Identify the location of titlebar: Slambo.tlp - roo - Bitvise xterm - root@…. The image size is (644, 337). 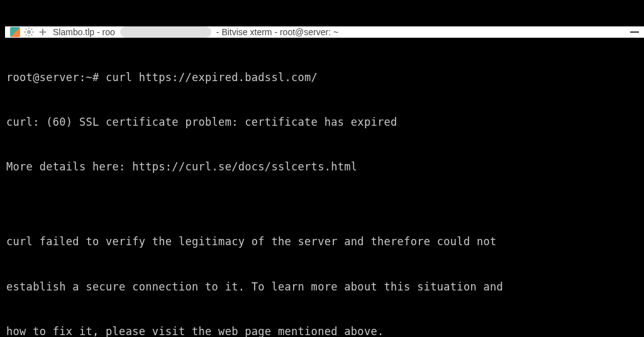
(325, 32).